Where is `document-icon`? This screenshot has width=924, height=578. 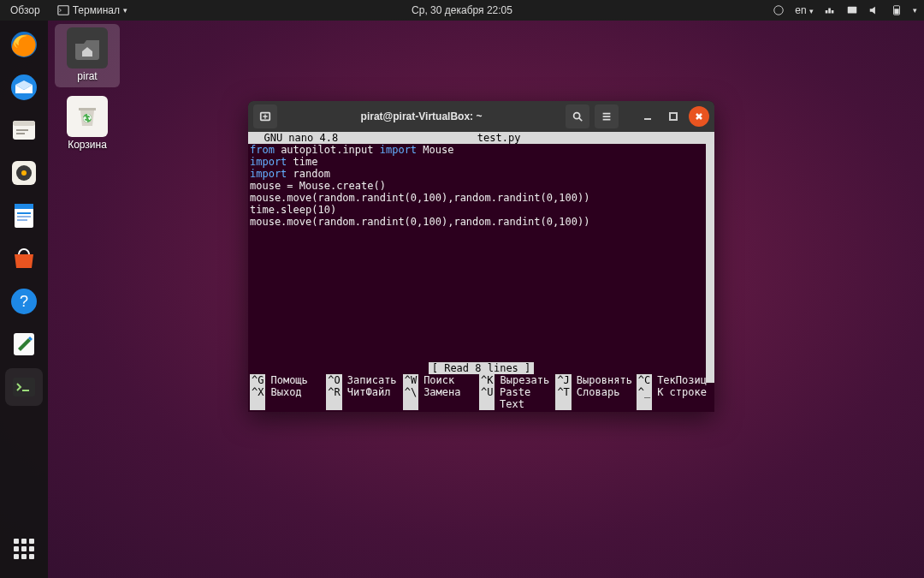
document-icon is located at coordinates (24, 216).